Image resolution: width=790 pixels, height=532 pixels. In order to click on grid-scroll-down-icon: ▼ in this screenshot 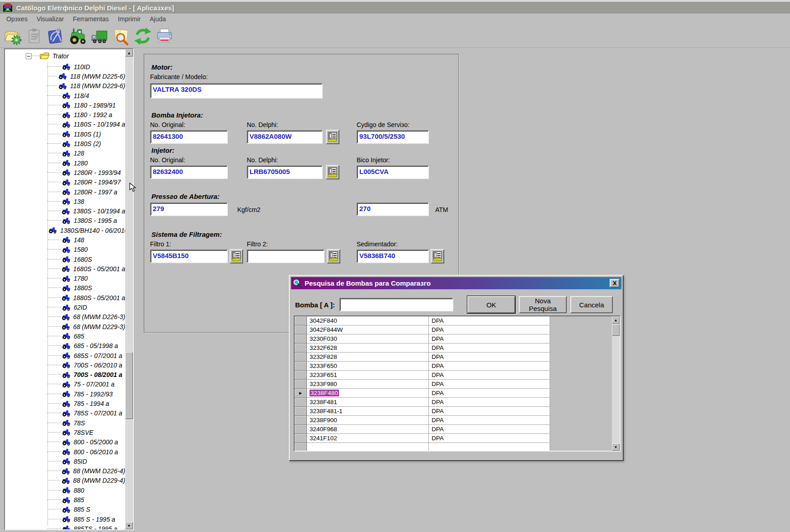, I will do `click(616, 447)`.